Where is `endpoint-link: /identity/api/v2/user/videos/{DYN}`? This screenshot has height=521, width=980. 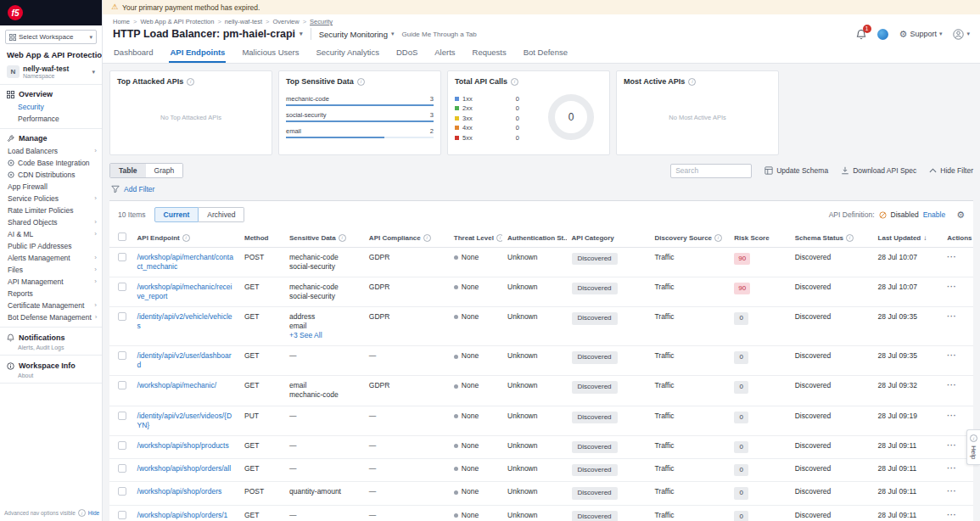 endpoint-link: /identity/api/v2/user/videos/{DYN} is located at coordinates (185, 421).